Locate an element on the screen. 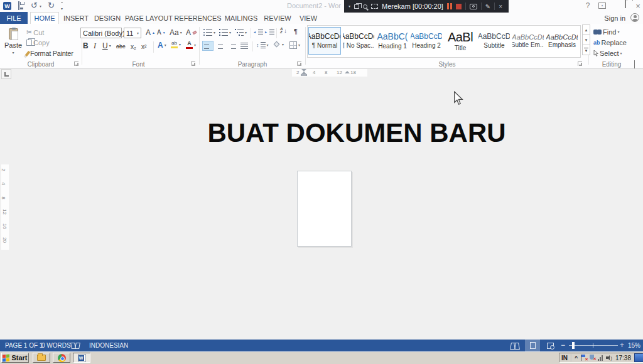  font-size-combo: 11▾ is located at coordinates (132, 33).